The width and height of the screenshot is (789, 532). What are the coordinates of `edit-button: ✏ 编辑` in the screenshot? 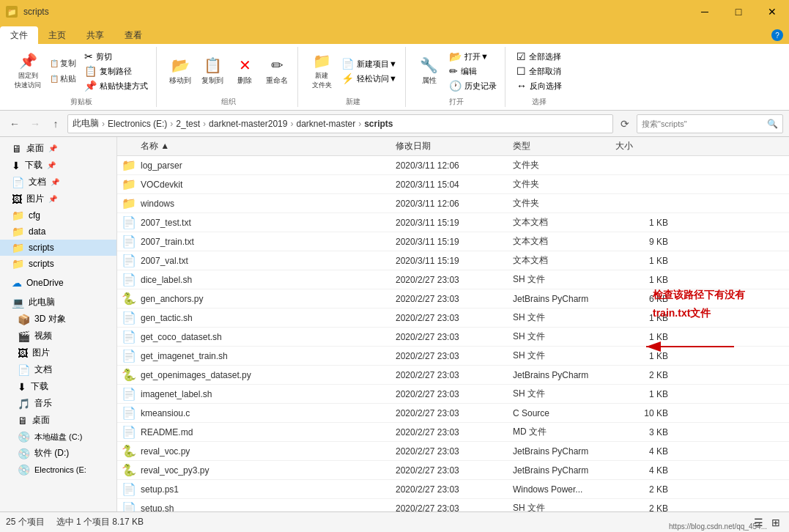 It's located at (473, 71).